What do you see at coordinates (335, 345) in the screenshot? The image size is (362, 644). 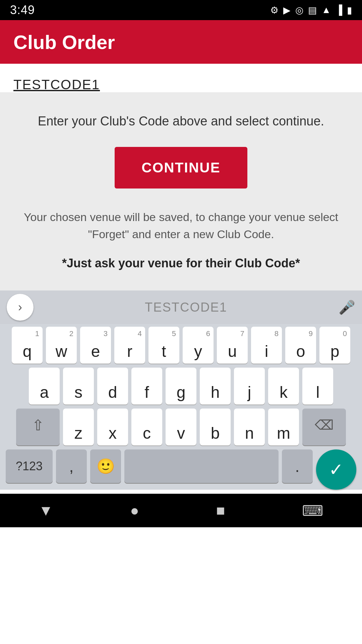 I see `key-p: 0p` at bounding box center [335, 345].